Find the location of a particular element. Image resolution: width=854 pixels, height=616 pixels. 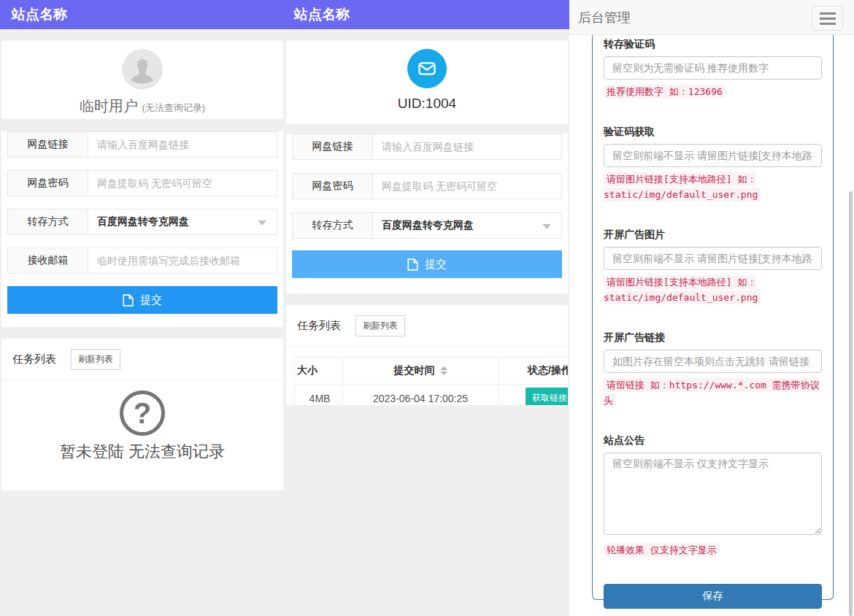

task-list-card: 任务列表 刷新列表 ? 暂未登陆 无法查询记录 is located at coordinates (142, 415).